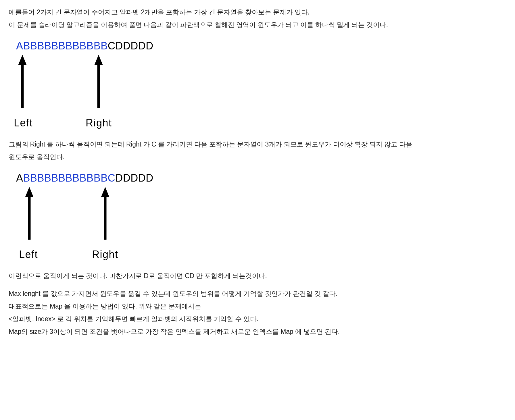  I want to click on diagram2-leading-a: A, so click(20, 178).